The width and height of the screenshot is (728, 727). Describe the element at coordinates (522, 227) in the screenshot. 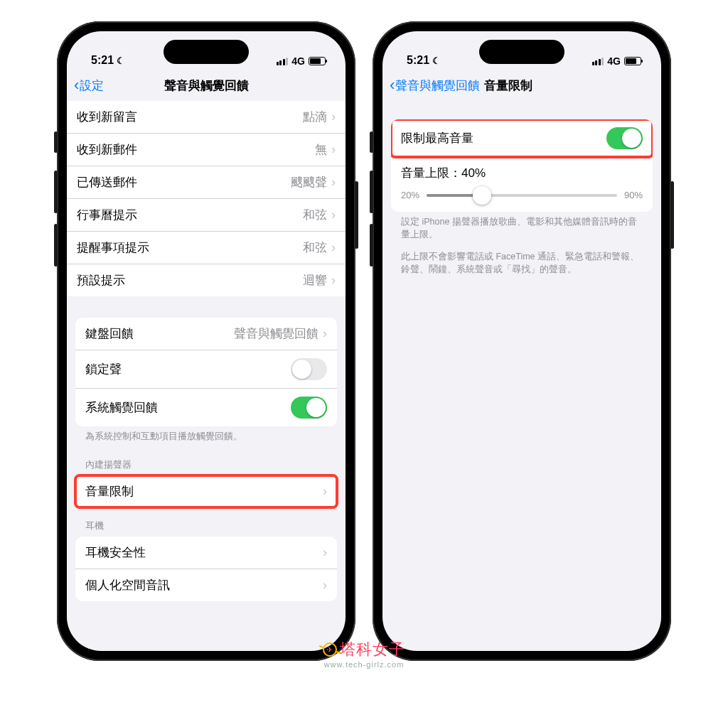

I see `volume-note-1: 設定 iPhone 揚聲器播放歌曲、電影和其他媒體音訊時的音量上限。` at that location.